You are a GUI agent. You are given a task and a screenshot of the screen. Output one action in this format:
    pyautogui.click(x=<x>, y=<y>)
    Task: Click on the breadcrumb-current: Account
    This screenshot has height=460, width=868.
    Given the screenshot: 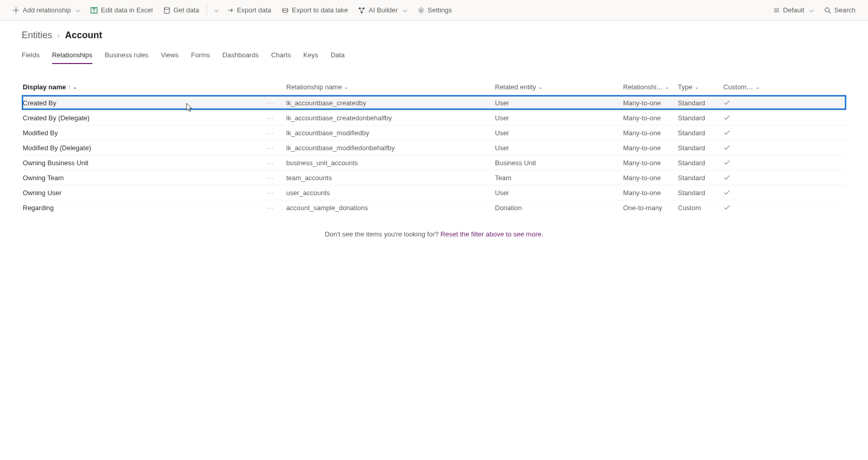 What is the action you would take?
    pyautogui.click(x=84, y=35)
    